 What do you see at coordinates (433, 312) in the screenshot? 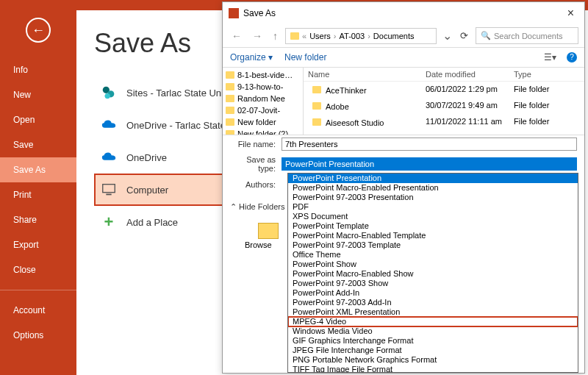
I see `filetype-option: PowerPoint XML Presentation` at bounding box center [433, 312].